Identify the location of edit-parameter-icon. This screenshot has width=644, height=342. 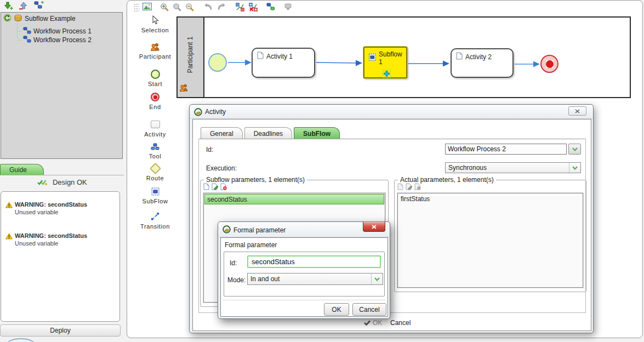
(215, 187).